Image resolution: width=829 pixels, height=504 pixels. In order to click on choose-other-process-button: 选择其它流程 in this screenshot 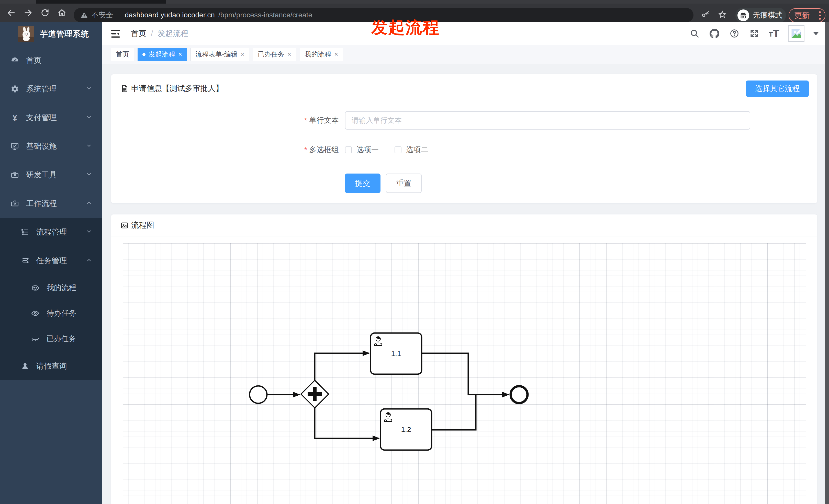, I will do `click(777, 89)`.